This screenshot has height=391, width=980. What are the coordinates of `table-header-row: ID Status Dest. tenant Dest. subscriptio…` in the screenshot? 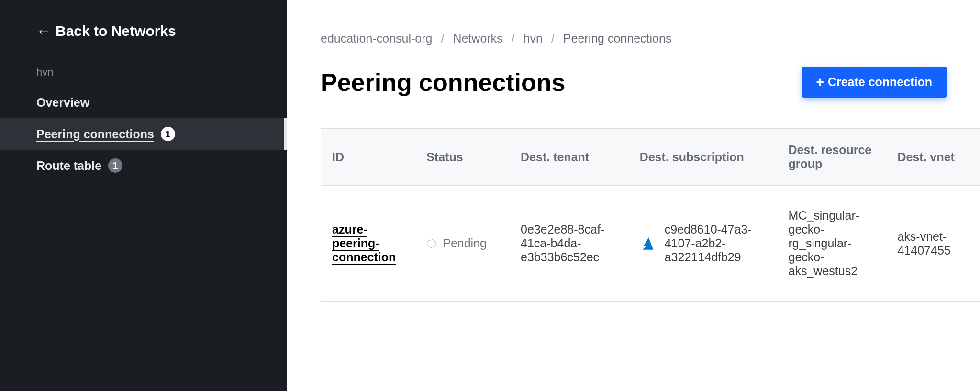 It's located at (650, 157).